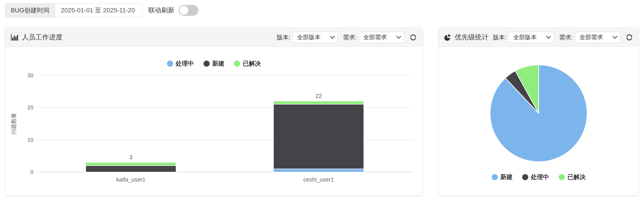 The image size is (644, 200). I want to click on svg-text: kaifa_user1, so click(131, 180).